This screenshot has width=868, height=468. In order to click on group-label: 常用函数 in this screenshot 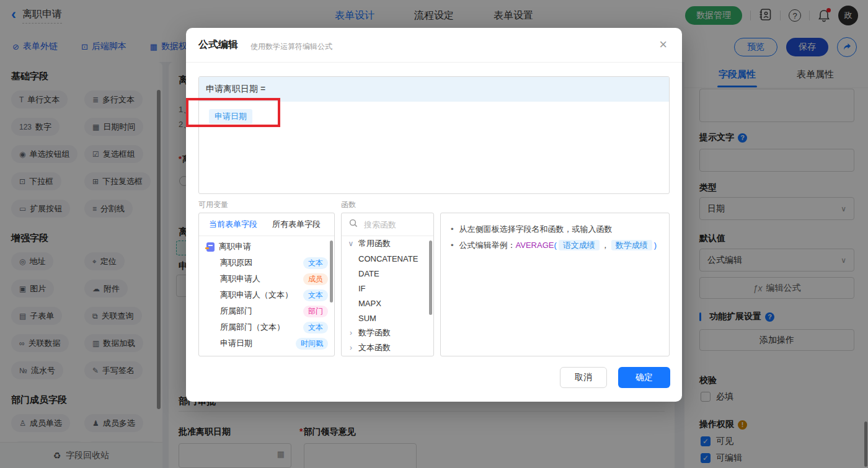, I will do `click(374, 244)`.